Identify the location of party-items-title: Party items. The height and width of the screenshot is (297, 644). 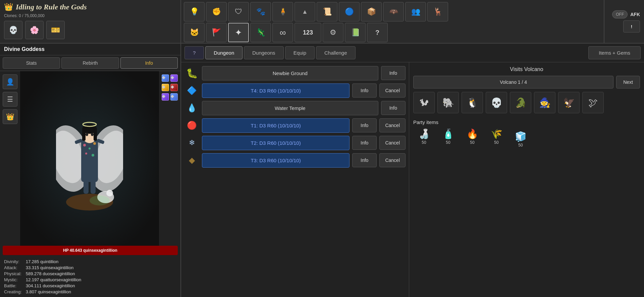
(527, 122).